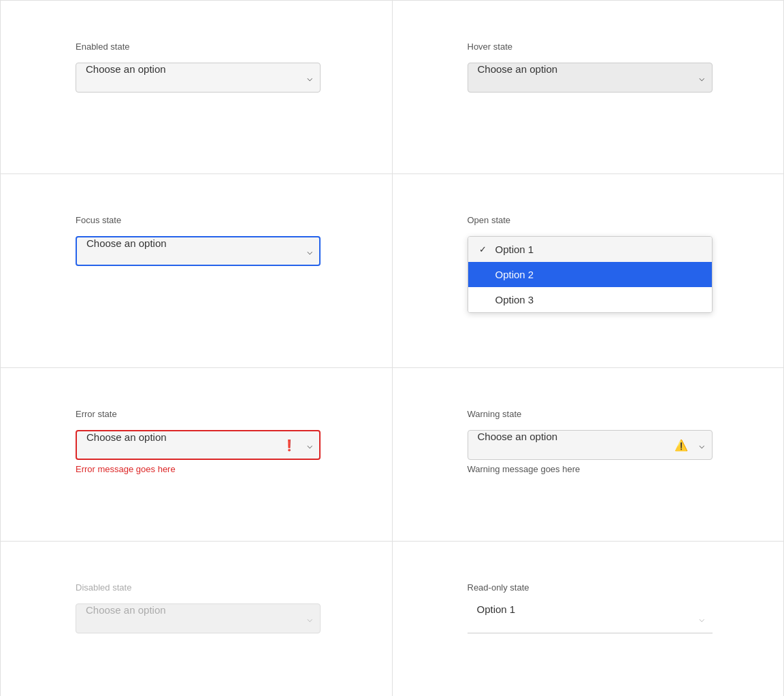 The width and height of the screenshot is (784, 696). Describe the element at coordinates (590, 249) in the screenshot. I see `dropdown-item-option1: ✓ Option 1` at that location.